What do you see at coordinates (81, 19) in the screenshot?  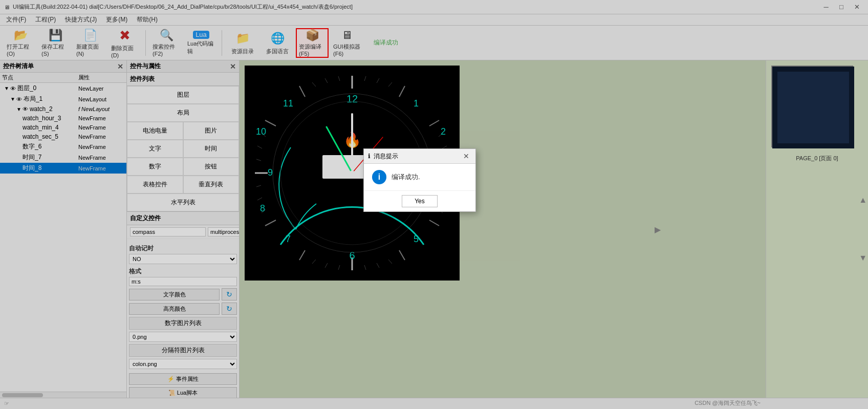 I see `menu-shortcut: 快捷方式(J)` at bounding box center [81, 19].